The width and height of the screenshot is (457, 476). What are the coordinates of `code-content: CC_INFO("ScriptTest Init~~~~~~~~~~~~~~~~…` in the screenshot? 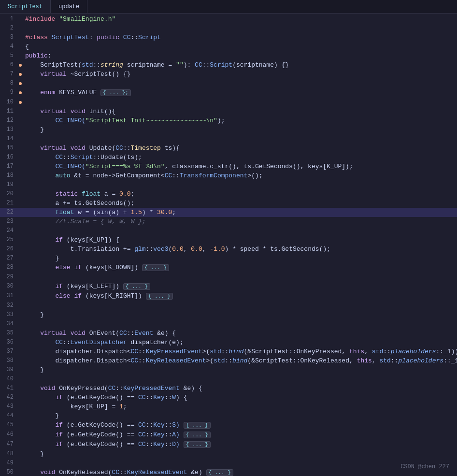 It's located at (240, 121).